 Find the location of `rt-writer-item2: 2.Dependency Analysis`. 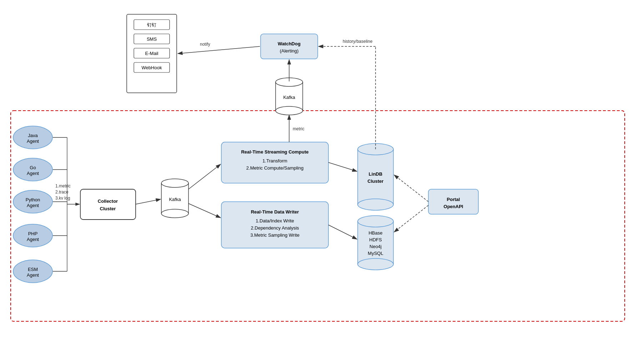

rt-writer-item2: 2.Dependency Analysis is located at coordinates (275, 228).